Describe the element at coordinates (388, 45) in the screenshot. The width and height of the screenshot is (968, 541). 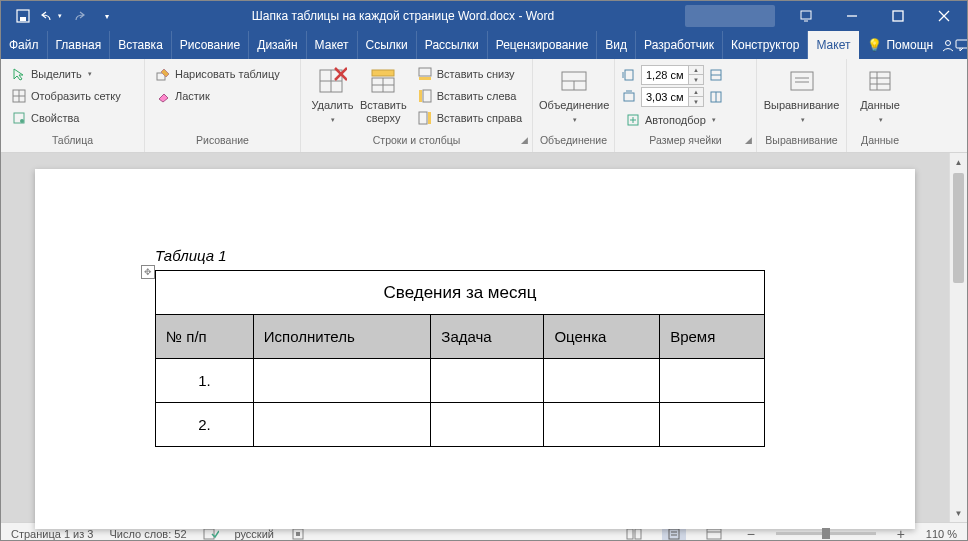
I see `tab-ссылки: Ссылки` at that location.